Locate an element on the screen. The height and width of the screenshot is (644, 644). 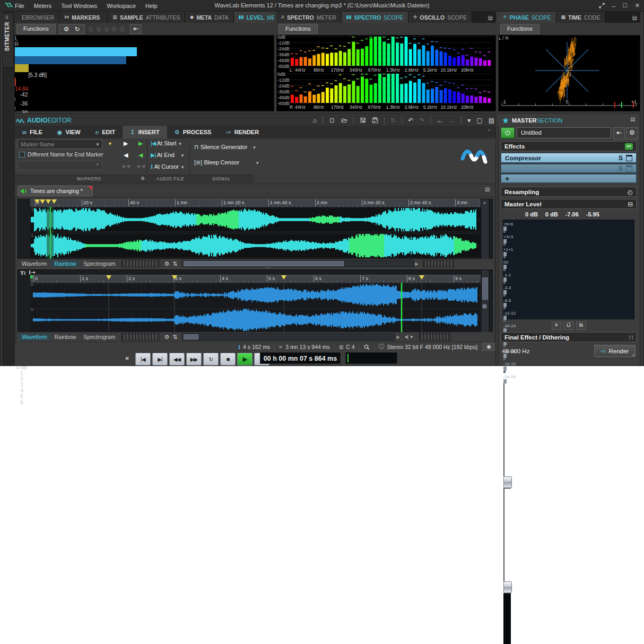
tab-metadata: ◆METADATA is located at coordinates (209, 17).